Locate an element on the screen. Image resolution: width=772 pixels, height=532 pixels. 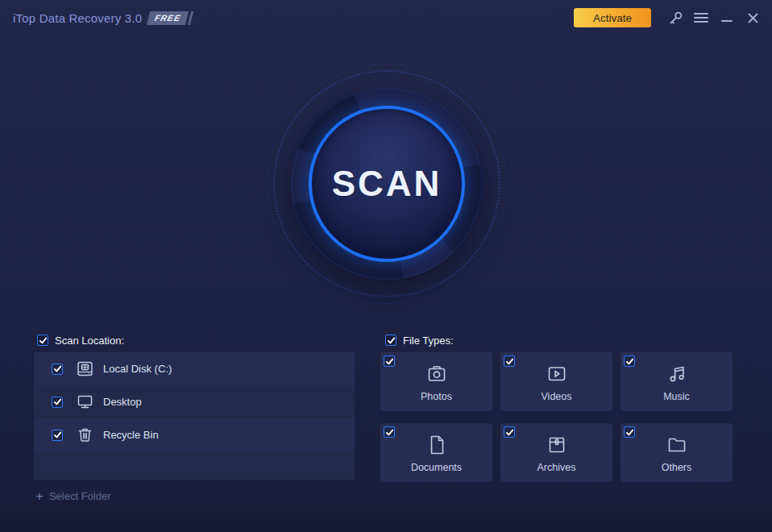
menu-icon is located at coordinates (701, 18).